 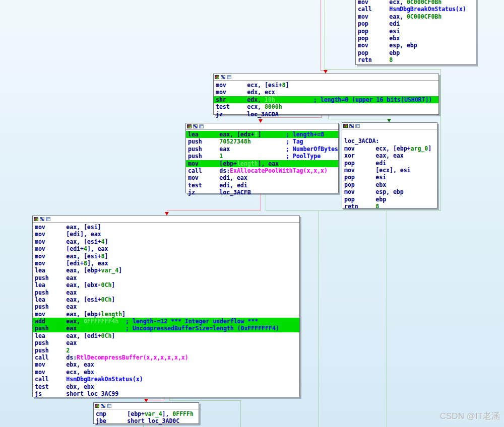 What do you see at coordinates (113, 300) in the screenshot?
I see `asm-token: ]` at bounding box center [113, 300].